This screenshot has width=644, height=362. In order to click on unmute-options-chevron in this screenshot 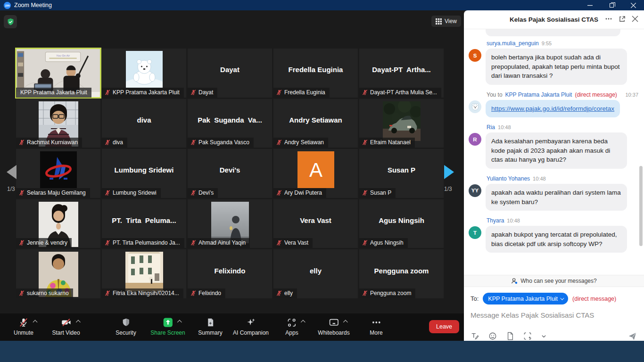, I will do `click(35, 322)`.